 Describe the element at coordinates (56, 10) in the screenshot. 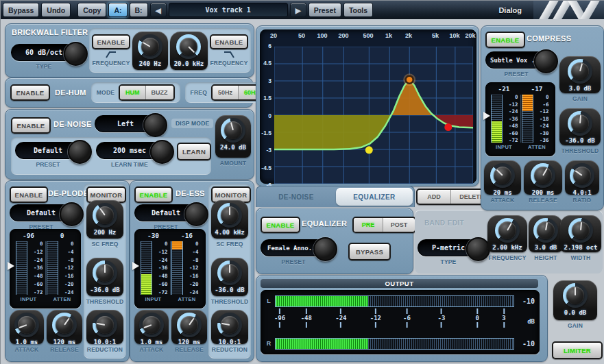

I see `undo-button: Undo` at that location.